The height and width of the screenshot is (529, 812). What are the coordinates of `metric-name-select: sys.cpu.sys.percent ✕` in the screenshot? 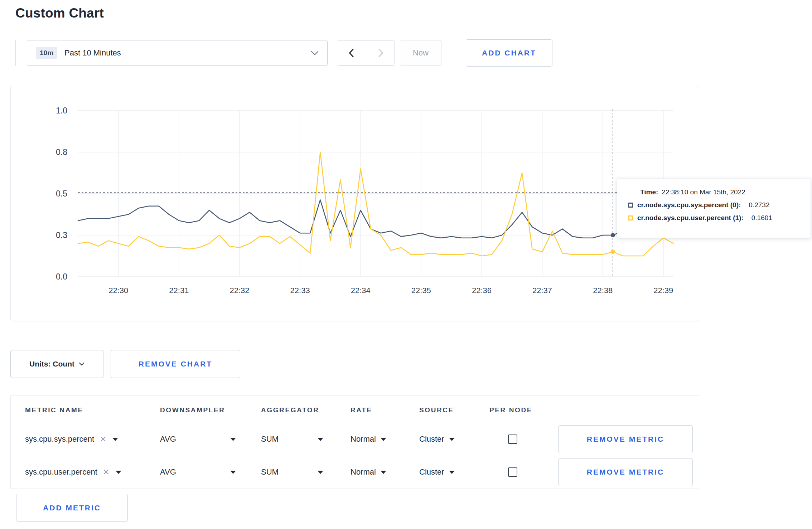 It's located at (92, 439).